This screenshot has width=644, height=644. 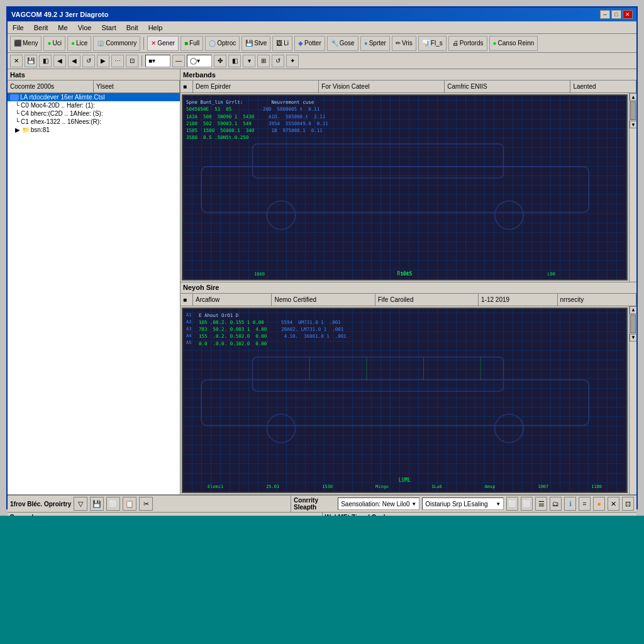 What do you see at coordinates (80, 504) in the screenshot?
I see `bl-btn1: ▽` at bounding box center [80, 504].